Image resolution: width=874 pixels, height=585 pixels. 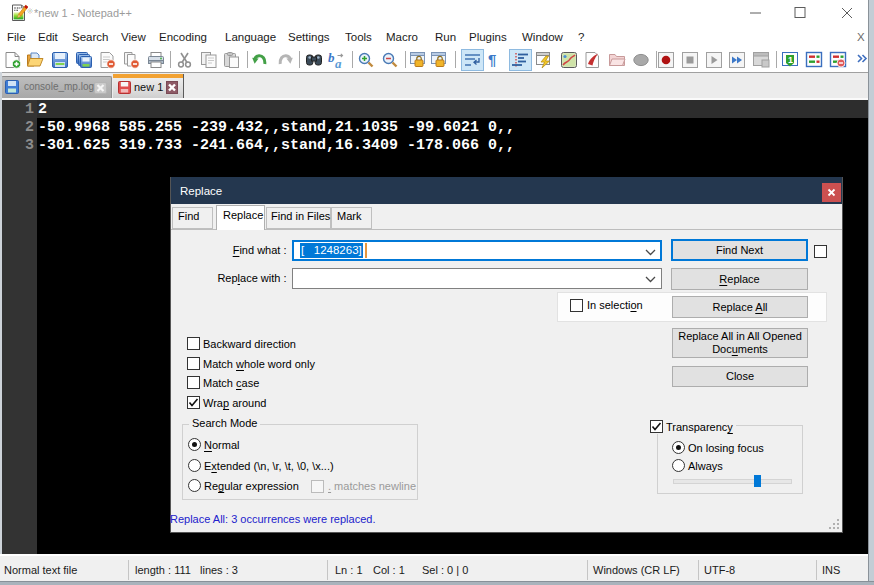 I want to click on svg-text: 1, so click(x=790, y=60).